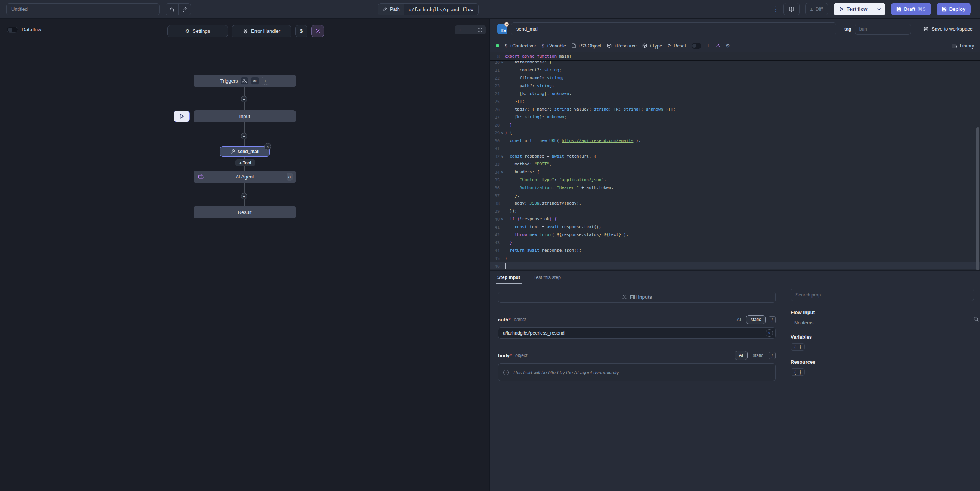  I want to click on run-flow-button, so click(182, 116).